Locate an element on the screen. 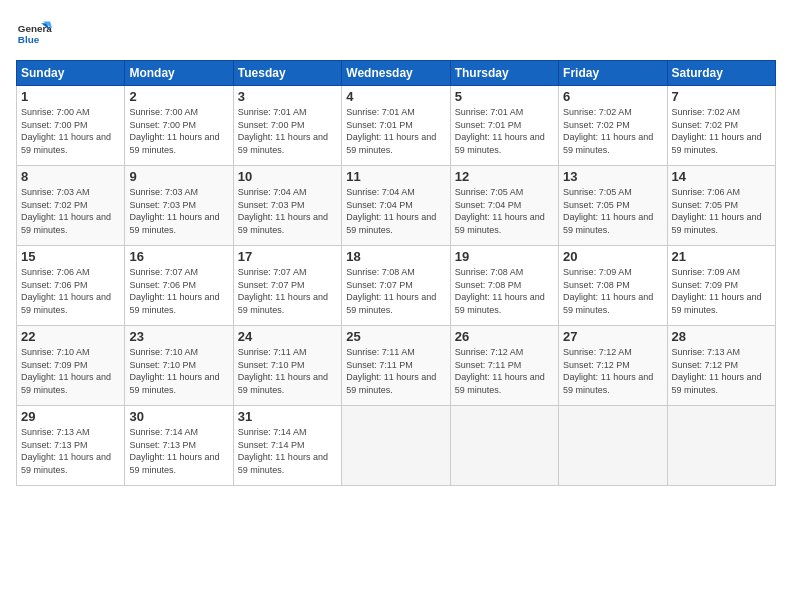 The image size is (792, 612). day-number: 8 is located at coordinates (70, 176).